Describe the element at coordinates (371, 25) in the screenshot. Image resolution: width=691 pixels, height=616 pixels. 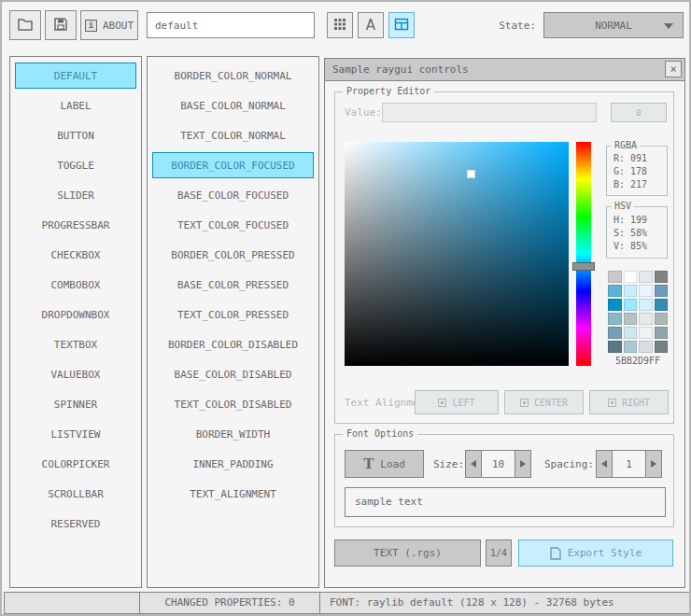
I see `font-a-icon: A` at that location.